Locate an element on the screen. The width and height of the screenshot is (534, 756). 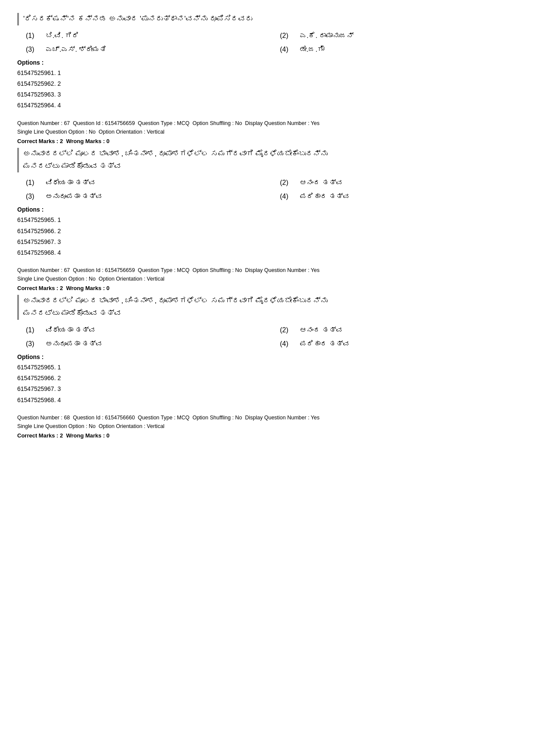
options-list-67a: 61547525965. 1 61547525966. 2 6154752596… is located at coordinates (267, 236).